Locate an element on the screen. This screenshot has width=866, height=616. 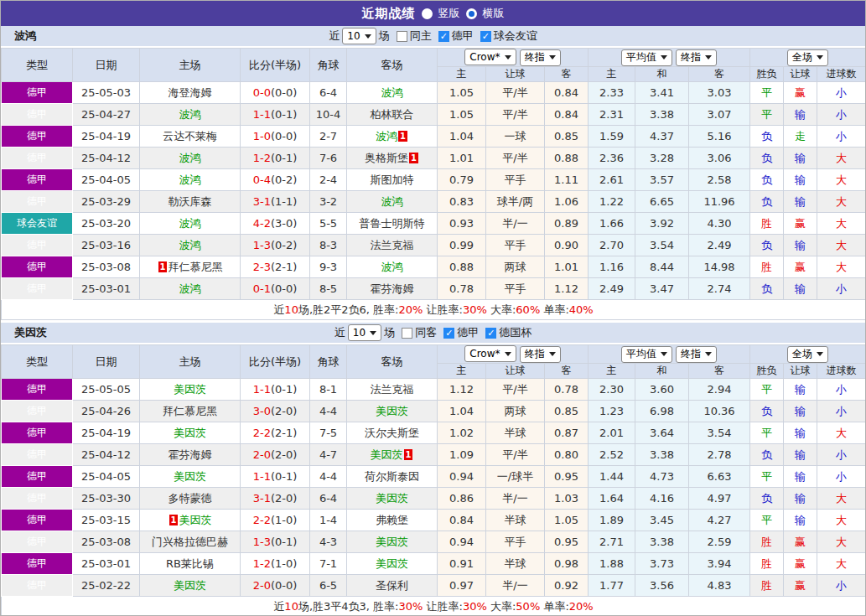
fulltime-score: 2-2 is located at coordinates (262, 520).